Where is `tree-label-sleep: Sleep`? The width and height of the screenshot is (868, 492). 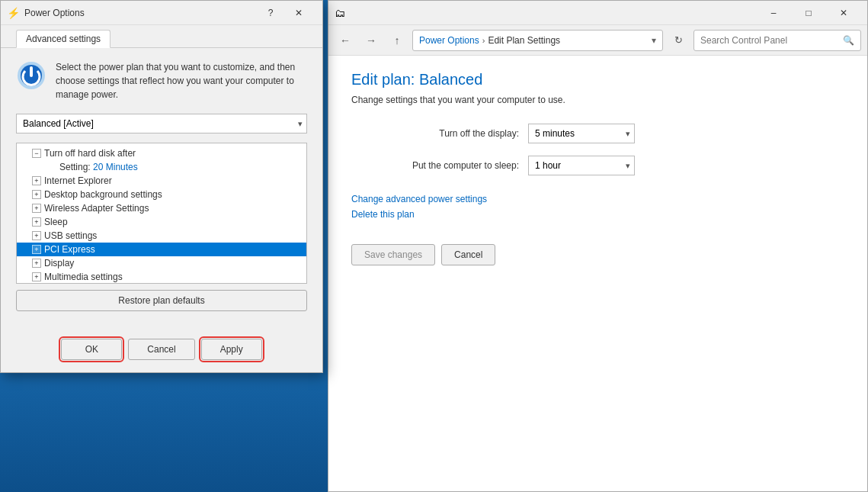
tree-label-sleep: Sleep is located at coordinates (56, 222).